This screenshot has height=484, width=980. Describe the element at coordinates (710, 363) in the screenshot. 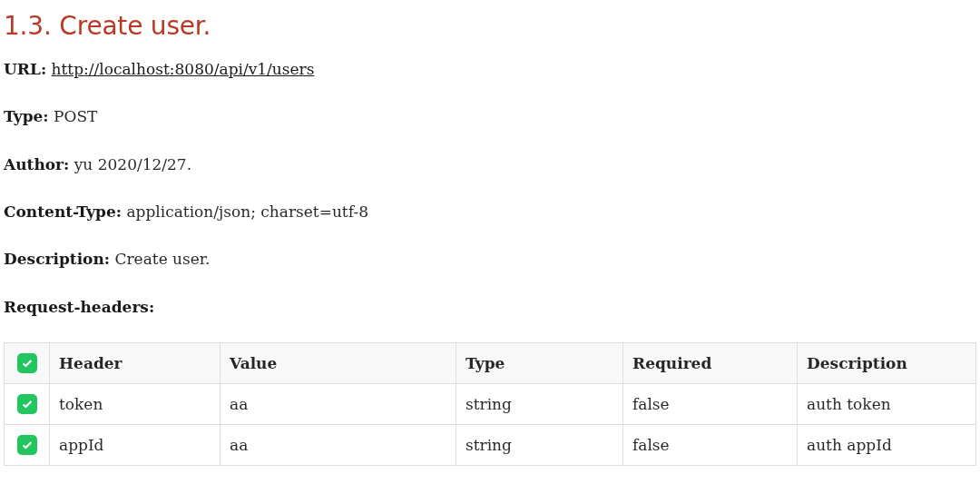

I see `col-header-required: Required` at that location.